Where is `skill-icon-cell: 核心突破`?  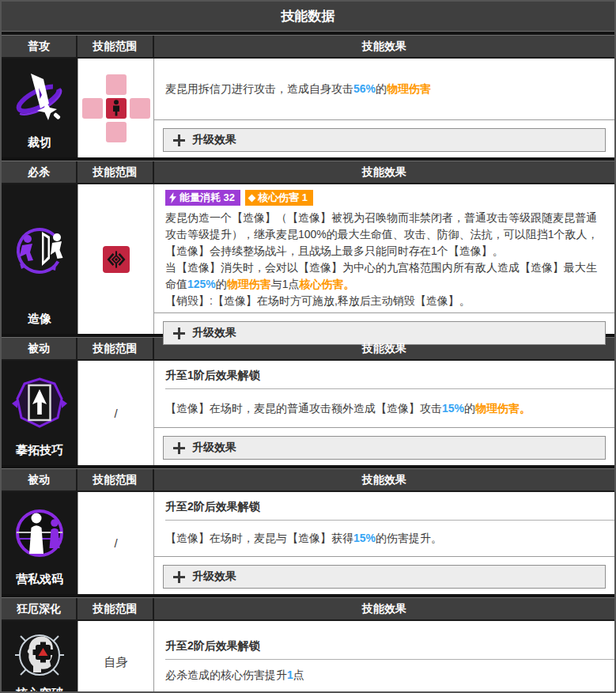 skill-icon-cell: 核心突破 is located at coordinates (40, 657).